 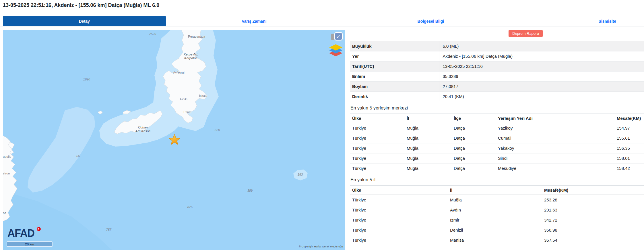 What do you see at coordinates (187, 112) in the screenshot?
I see `town-label: Efialtı` at bounding box center [187, 112].